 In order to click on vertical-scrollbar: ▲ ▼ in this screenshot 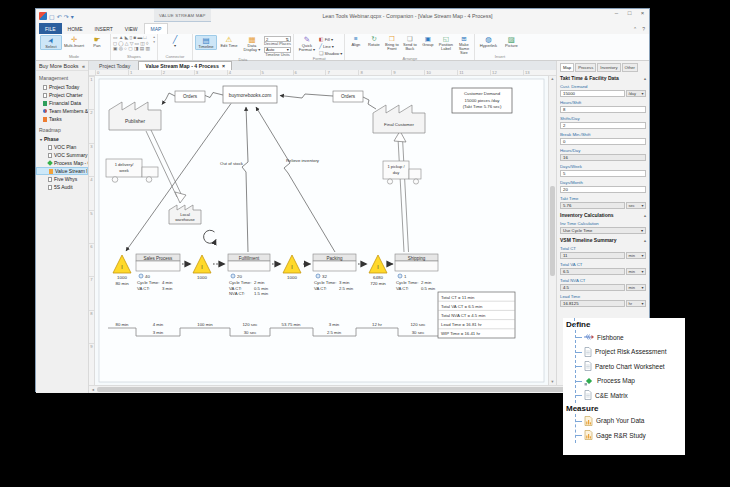, I will do `click(552, 230)`.